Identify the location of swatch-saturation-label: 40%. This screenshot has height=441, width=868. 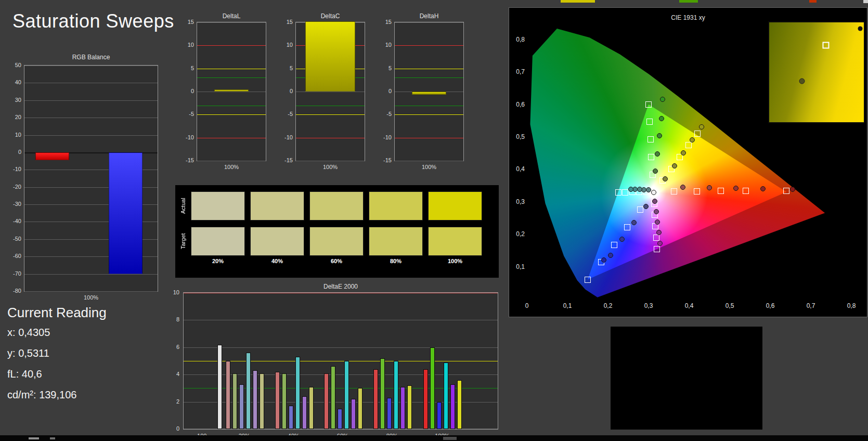
(277, 261).